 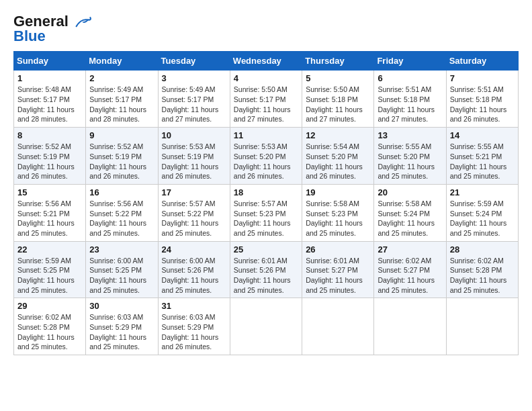 I want to click on calendar-week-row: 8 Sunrise: 5:52 AM Sunset: 5:19 PM Dayli…, so click(x=266, y=156).